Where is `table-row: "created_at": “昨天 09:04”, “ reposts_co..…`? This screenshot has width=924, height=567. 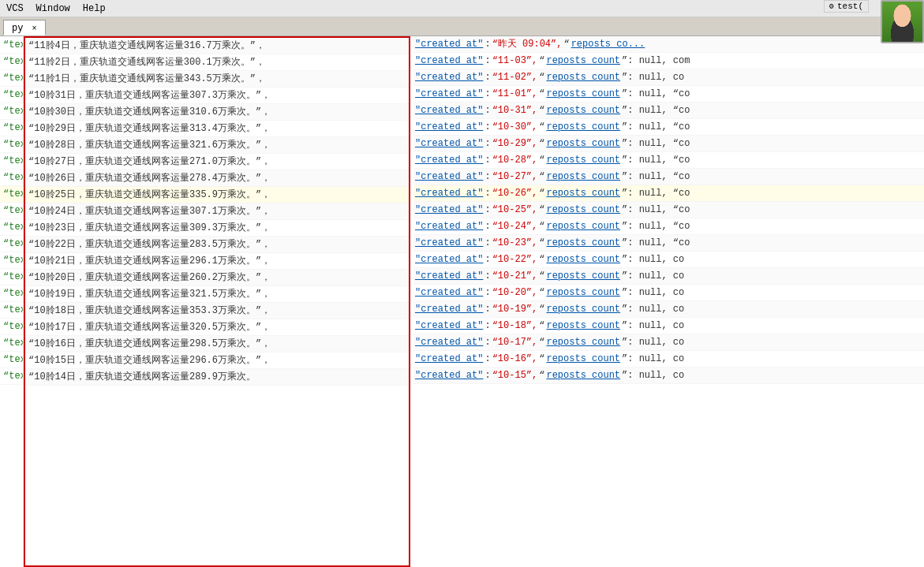
table-row: "created_at": “昨天 09:04”, “ reposts_co..… is located at coordinates (669, 44).